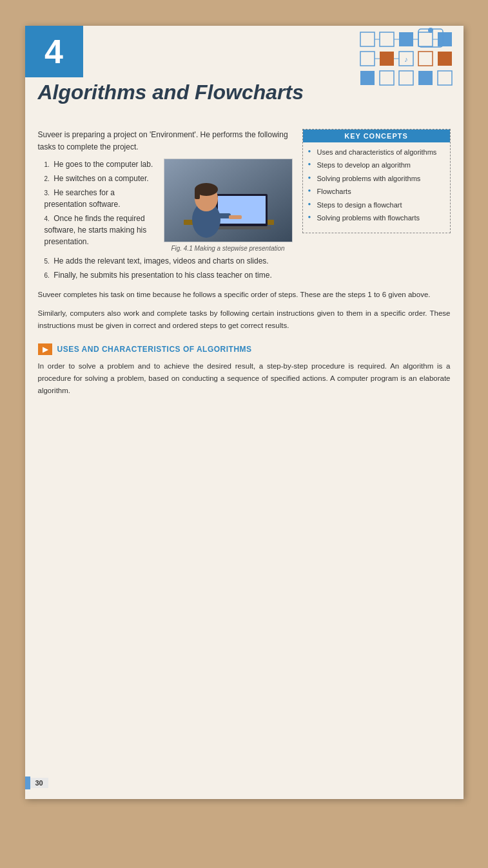 Image resolution: width=488 pixels, height=868 pixels. I want to click on chapter-title: Algorithms and Flowcharts, so click(171, 93).